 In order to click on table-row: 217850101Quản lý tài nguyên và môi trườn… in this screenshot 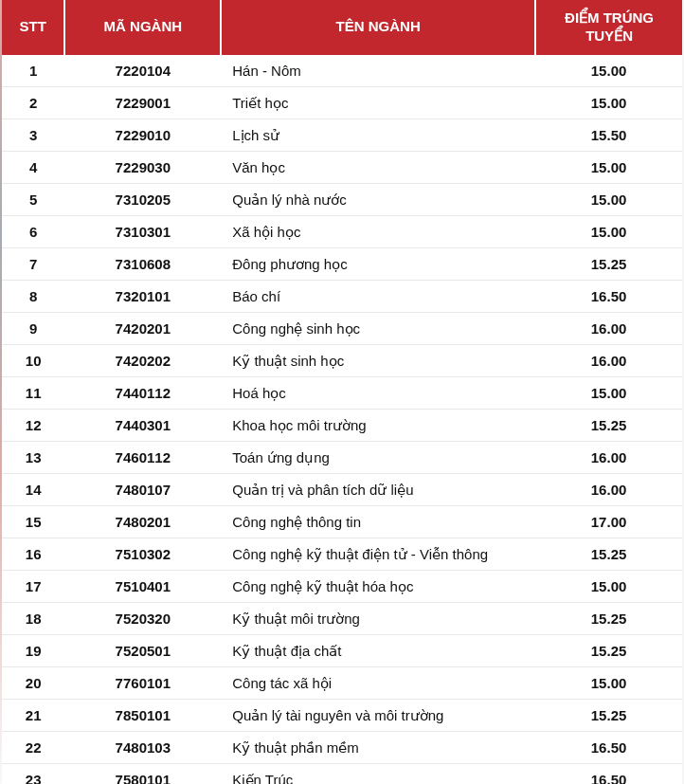, I will do `click(342, 716)`.